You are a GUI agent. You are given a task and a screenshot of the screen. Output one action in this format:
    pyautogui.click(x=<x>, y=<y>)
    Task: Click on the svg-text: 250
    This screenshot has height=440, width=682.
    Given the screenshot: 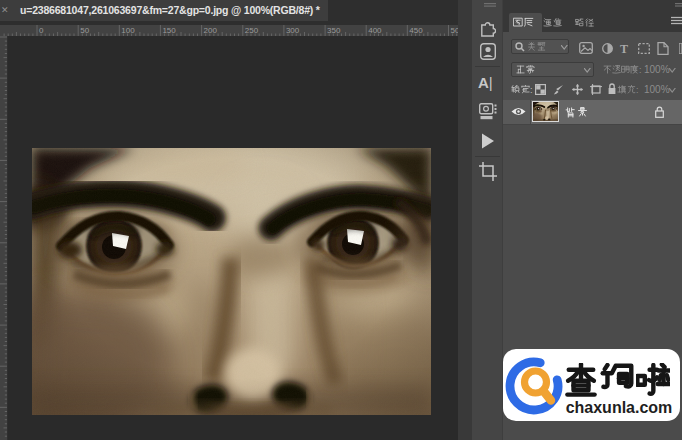 What is the action you would take?
    pyautogui.click(x=252, y=30)
    